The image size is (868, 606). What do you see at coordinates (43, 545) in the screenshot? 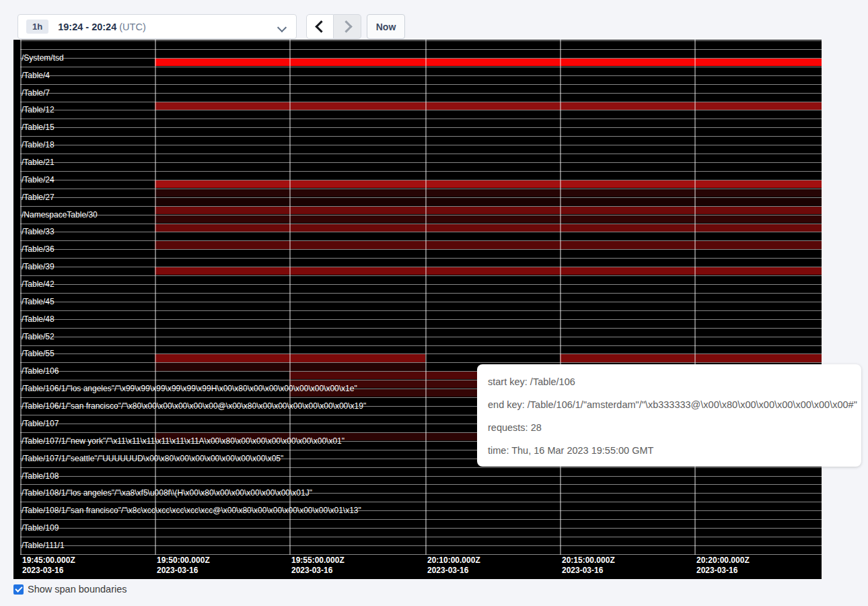
I see `row-label: /Table/111/1` at bounding box center [43, 545].